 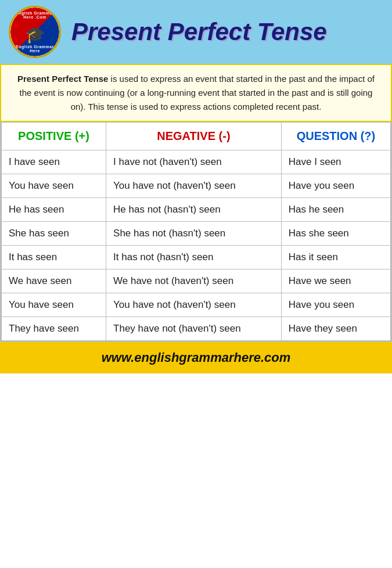 What do you see at coordinates (54, 233) in the screenshot?
I see `cell-positive-3: She has seen` at bounding box center [54, 233].